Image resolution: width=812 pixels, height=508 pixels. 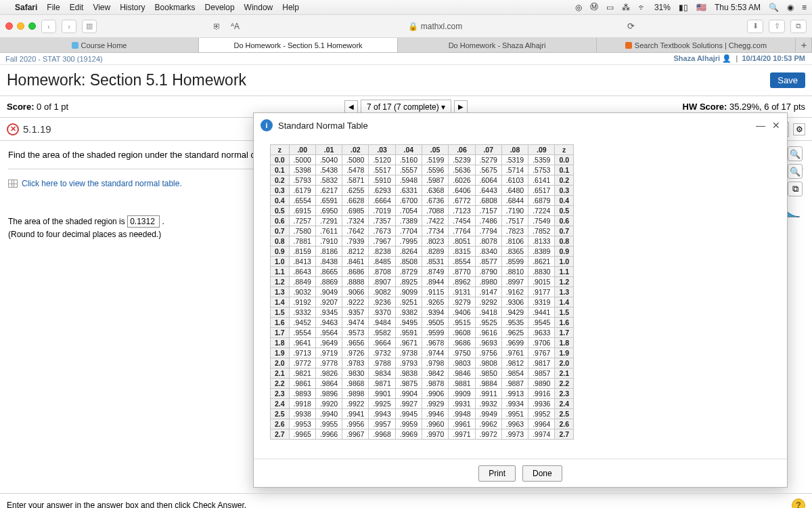 What do you see at coordinates (701, 45) in the screenshot?
I see `tab-label: Search Textbook Solutions | Chegg.com` at bounding box center [701, 45].